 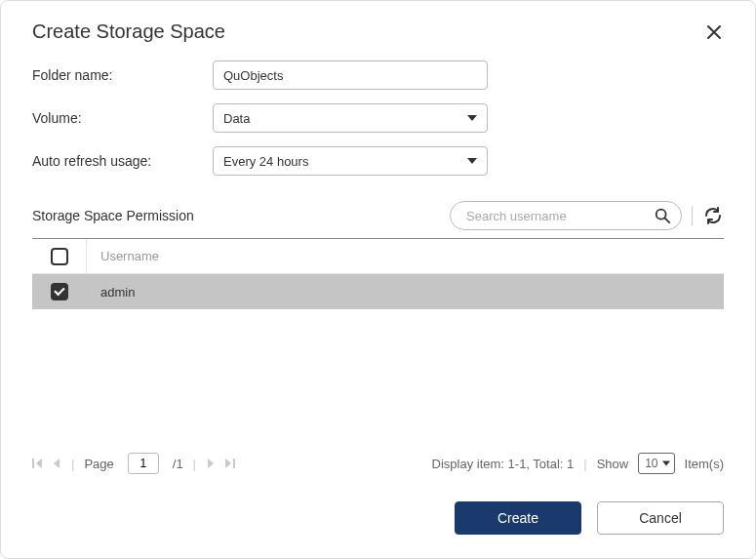 What do you see at coordinates (406, 292) in the screenshot?
I see `row-username: admin` at bounding box center [406, 292].